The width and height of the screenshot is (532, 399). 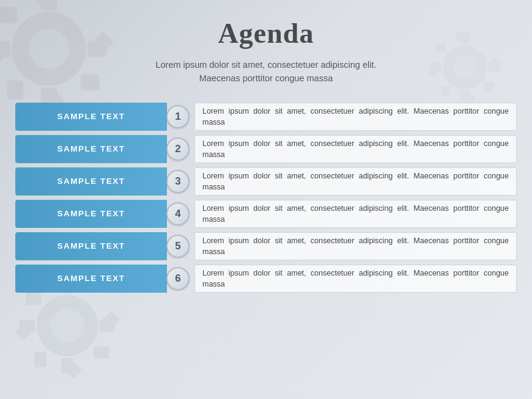 I want to click on agenda-label-5: SAMPLE TEXT, so click(x=91, y=246).